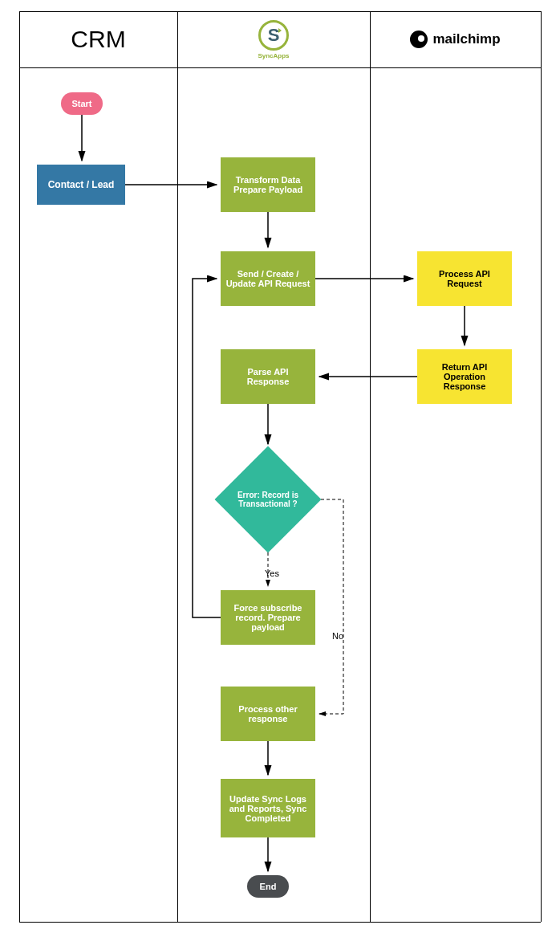 Image resolution: width=560 pixels, height=929 pixels. I want to click on column-header-crm: CRM, so click(98, 39).